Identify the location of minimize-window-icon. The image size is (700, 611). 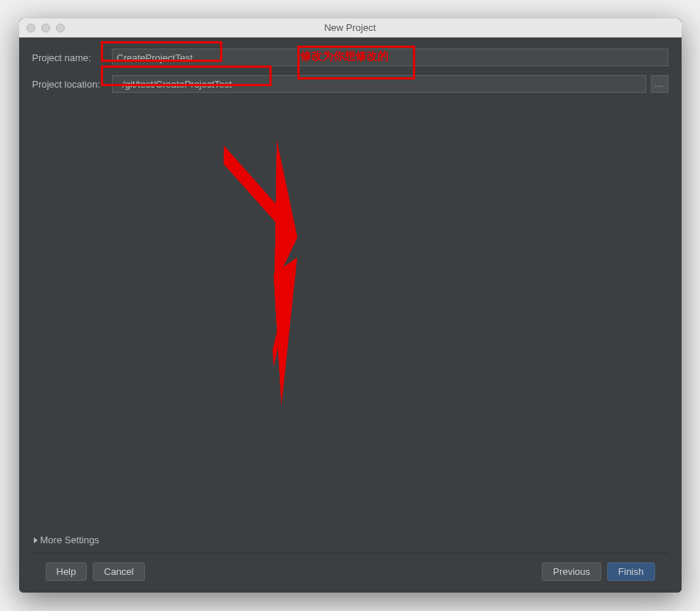
(46, 28).